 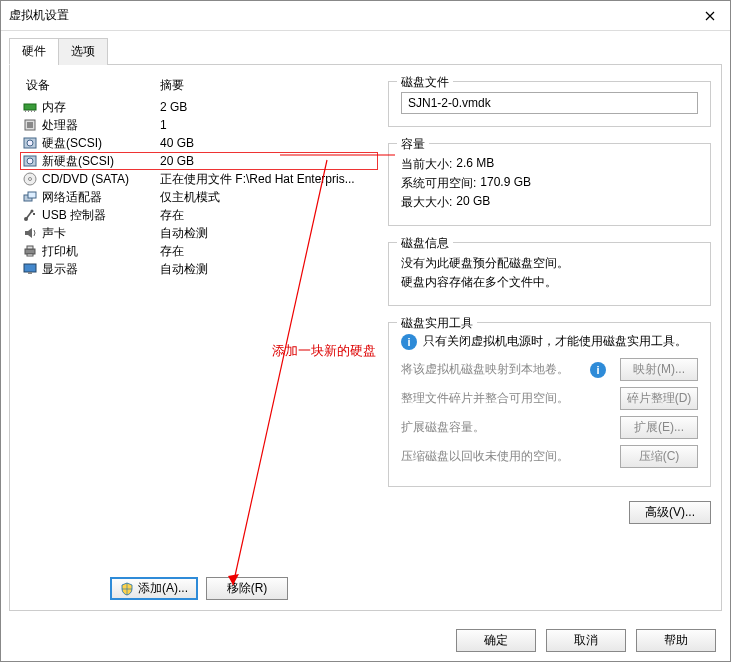 What do you see at coordinates (30, 197) in the screenshot?
I see `net-icon` at bounding box center [30, 197].